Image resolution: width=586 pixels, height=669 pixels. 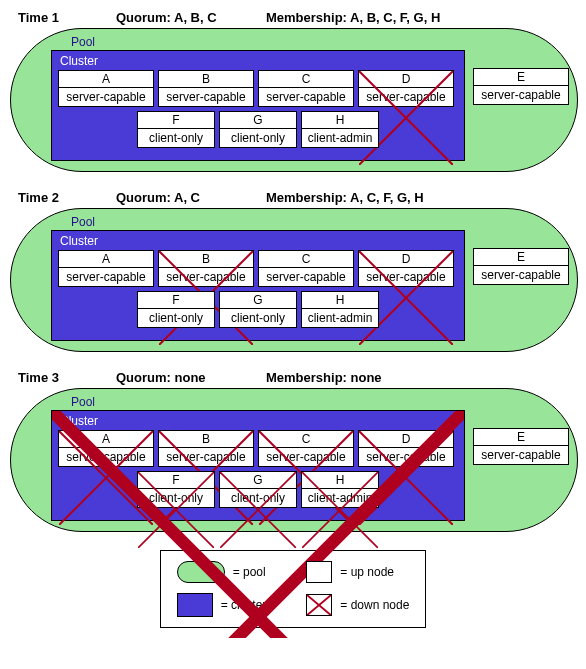 What do you see at coordinates (367, 572) in the screenshot?
I see `legend-up-node-label: = up node` at bounding box center [367, 572].